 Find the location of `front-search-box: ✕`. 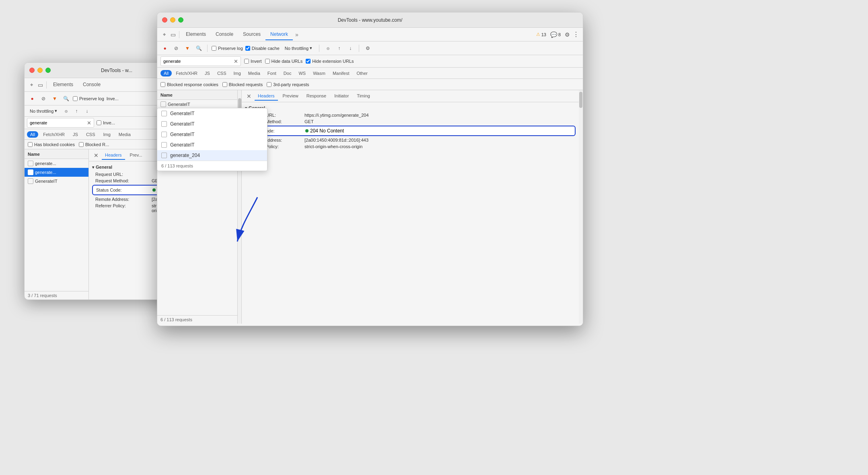

front-search-box: ✕ is located at coordinates (201, 61).